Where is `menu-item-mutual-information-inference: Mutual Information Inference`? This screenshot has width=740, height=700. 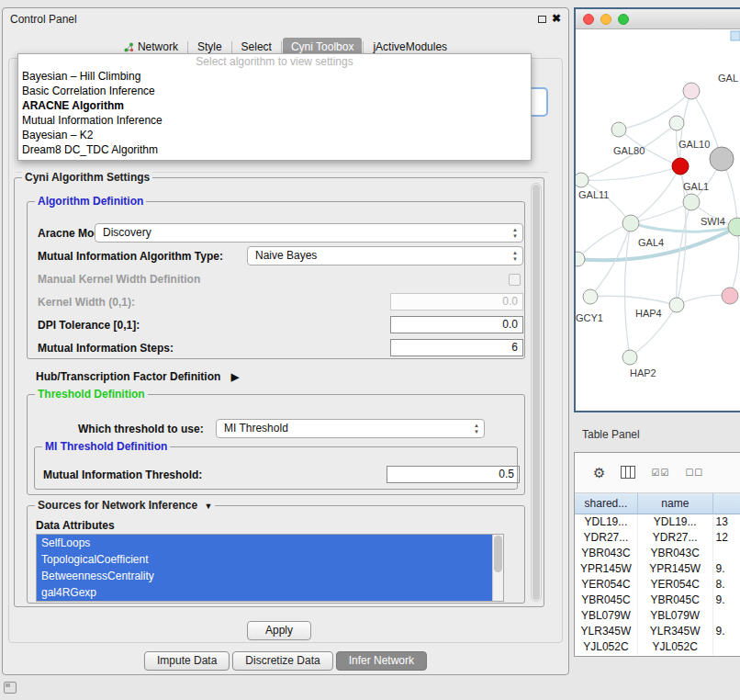
menu-item-mutual-information-inference: Mutual Information Inference is located at coordinates (275, 120).